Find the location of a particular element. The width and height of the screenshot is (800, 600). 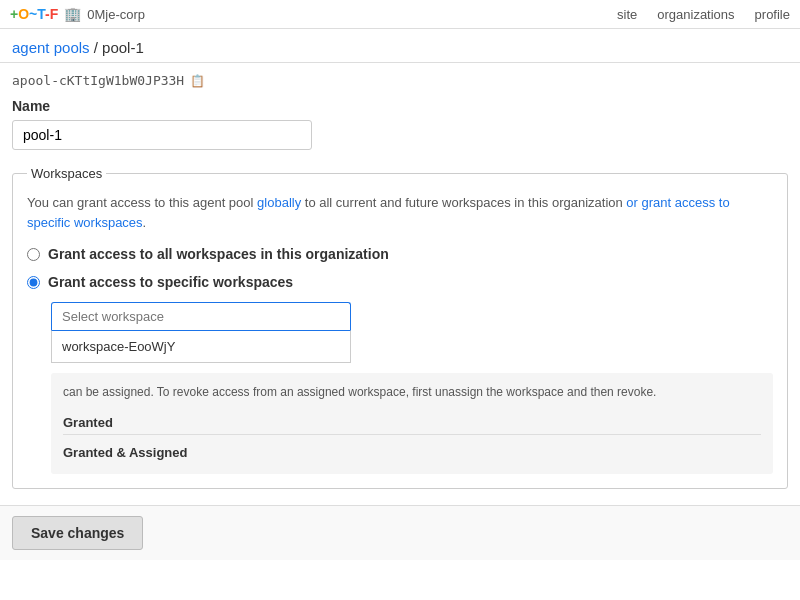

granted-assigned-header: Granted & Assigned is located at coordinates (412, 452).